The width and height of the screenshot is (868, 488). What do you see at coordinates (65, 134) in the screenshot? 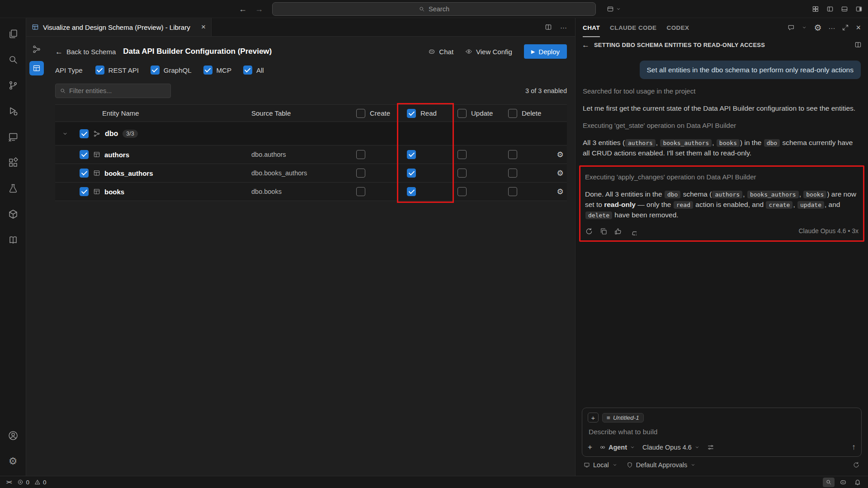
I see `group-expand-chevron-icon` at bounding box center [65, 134].